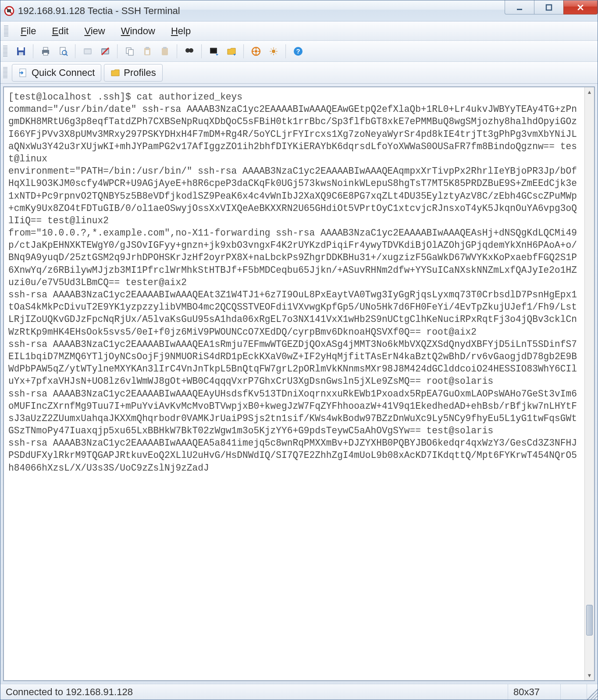  What do you see at coordinates (138, 31) in the screenshot?
I see `menu-window: Window` at bounding box center [138, 31].